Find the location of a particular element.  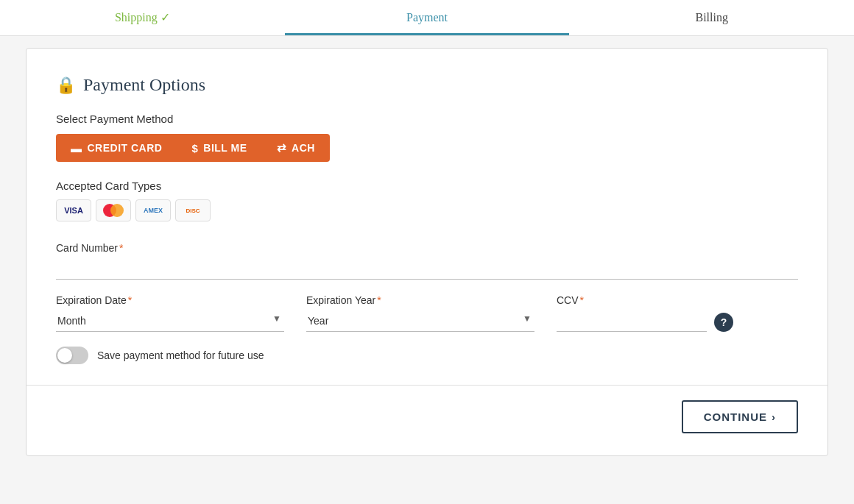

tab-ach-label: ACH is located at coordinates (303, 148).